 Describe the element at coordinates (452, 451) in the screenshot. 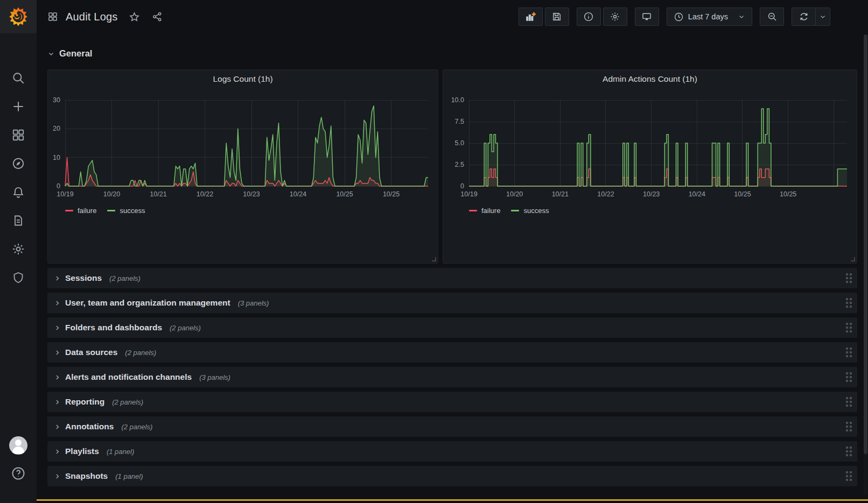

I see `dashboard-row: Playlists(1 panel)` at that location.